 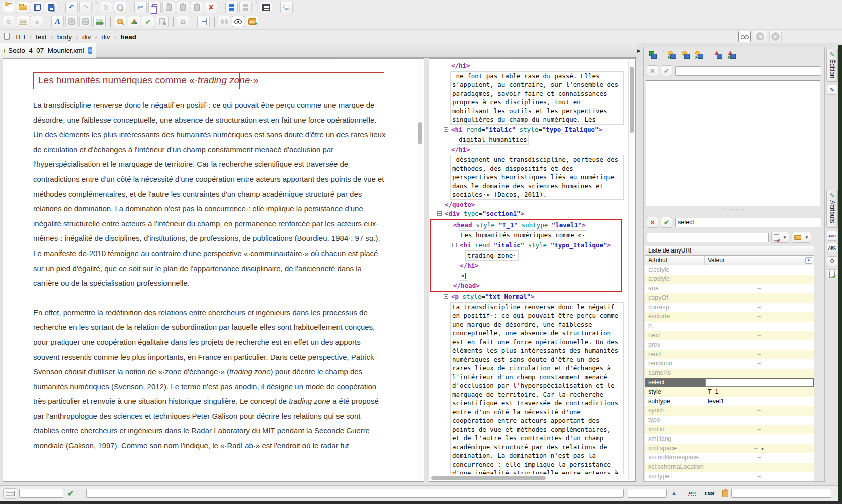 I want to click on attribute-row-prev: prev–, so click(x=730, y=345).